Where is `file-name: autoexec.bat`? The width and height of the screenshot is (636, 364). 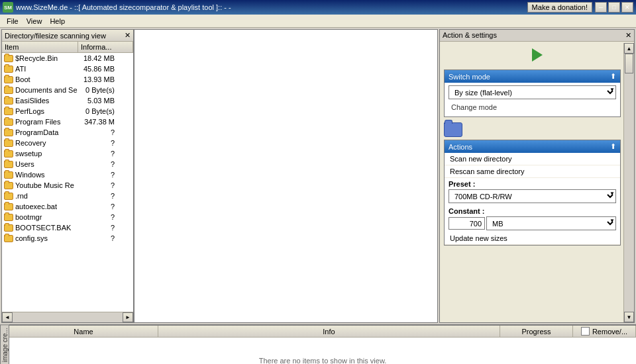
file-name: autoexec.bat is located at coordinates (46, 206).